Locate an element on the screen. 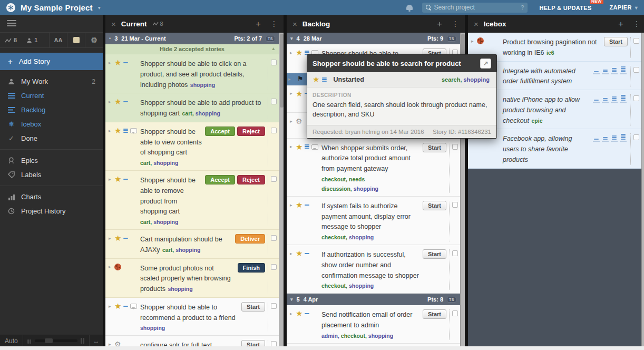 This screenshot has width=644, height=350. panel-scrollbar is located at coordinates (281, 190).